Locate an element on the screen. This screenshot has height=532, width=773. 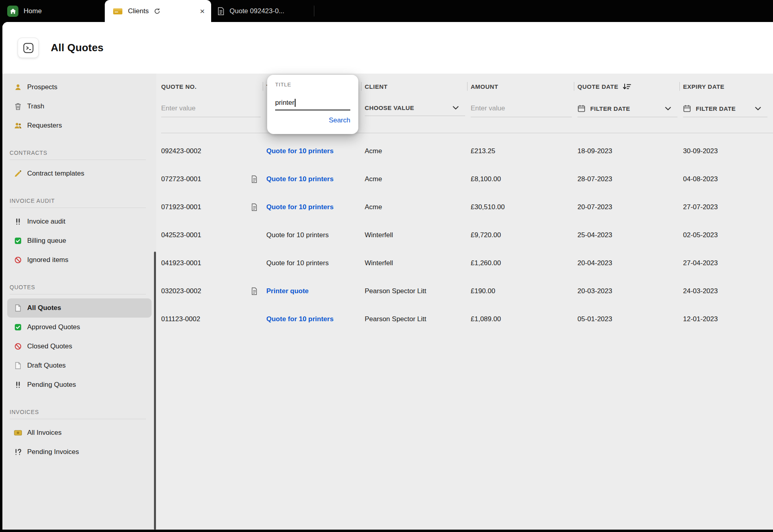
amount-filter-input is located at coordinates (521, 109).